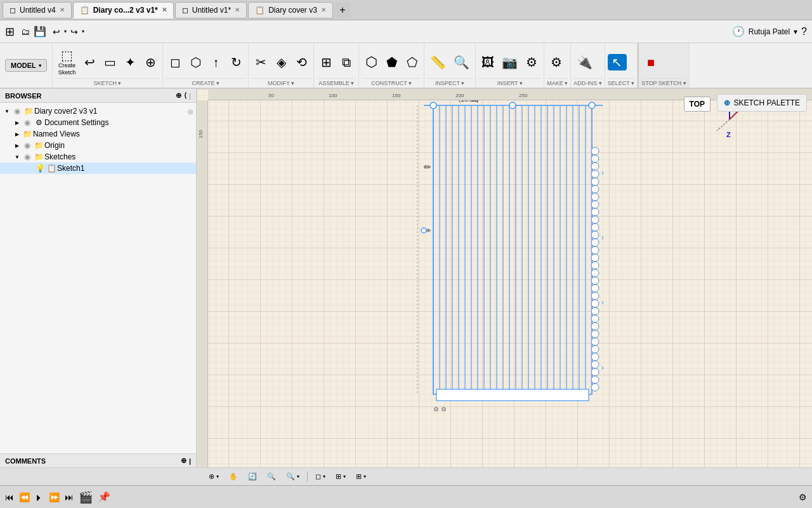 The image size is (812, 508). What do you see at coordinates (738, 32) in the screenshot?
I see `history-btn: 🕐` at bounding box center [738, 32].